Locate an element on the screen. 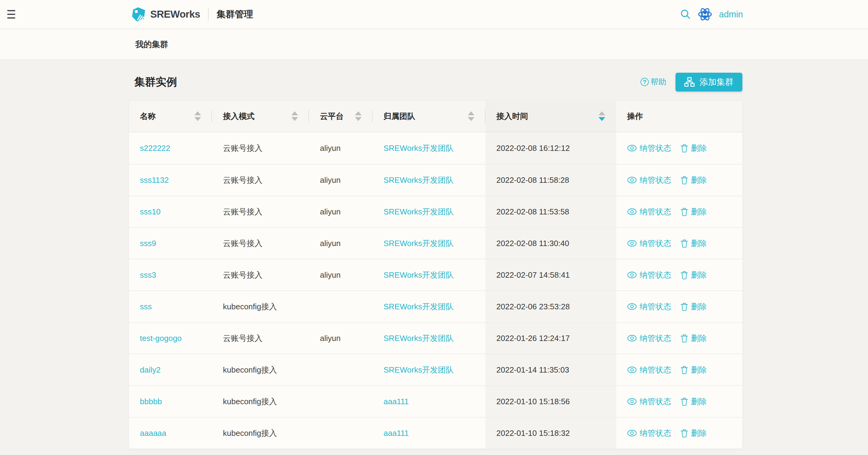  question-circle-icon is located at coordinates (645, 82).